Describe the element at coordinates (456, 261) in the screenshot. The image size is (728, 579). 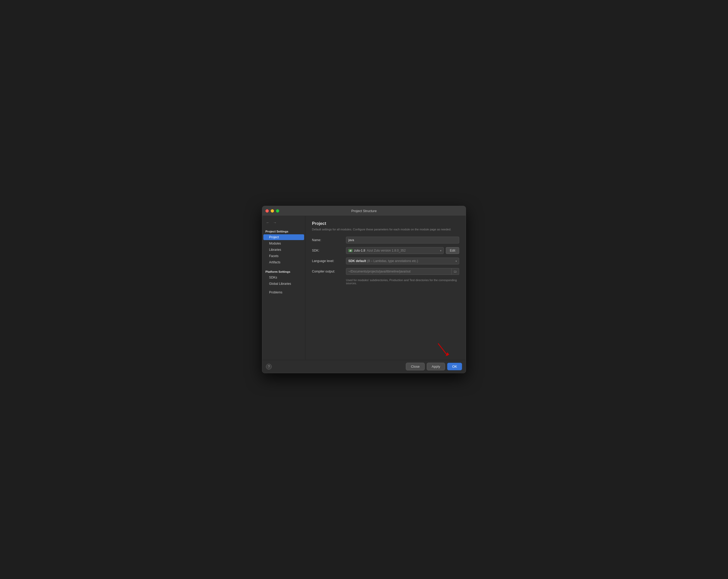
I see `lang-dropdown-arrow: ▾` at that location.